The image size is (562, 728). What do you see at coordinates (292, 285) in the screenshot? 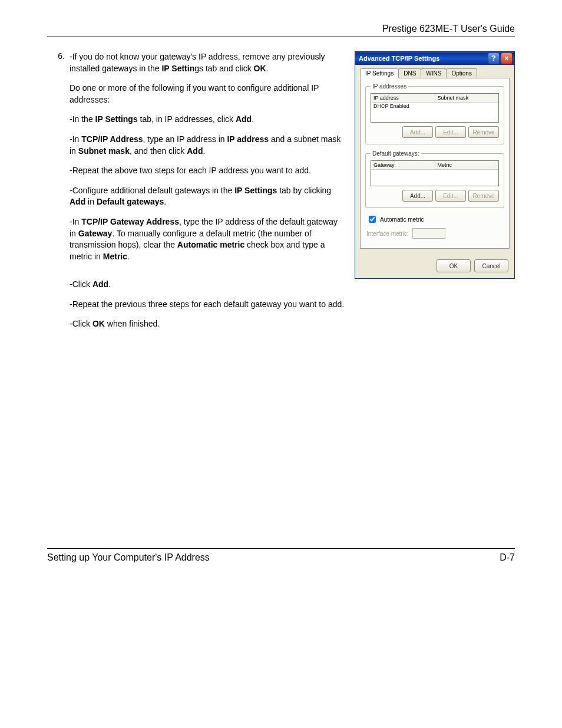
I see `paragraph: -Click Add.` at bounding box center [292, 285].